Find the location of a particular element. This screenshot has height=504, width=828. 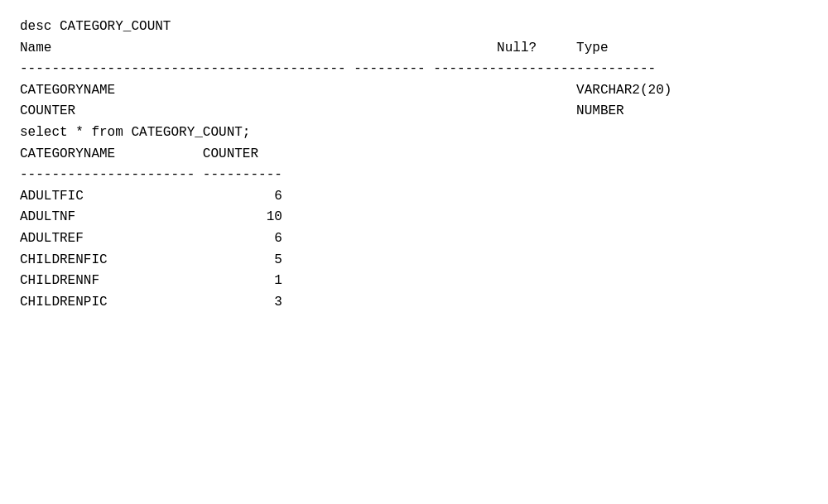

terminal-line-header-row: Name Null? Type is located at coordinates (414, 49).